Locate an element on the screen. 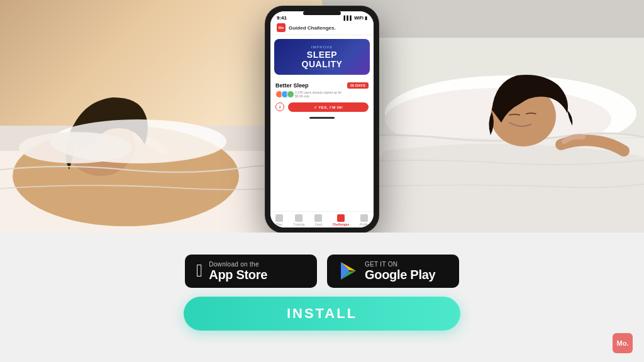 The image size is (644, 362). brand-watermark: Mo. is located at coordinates (623, 343).